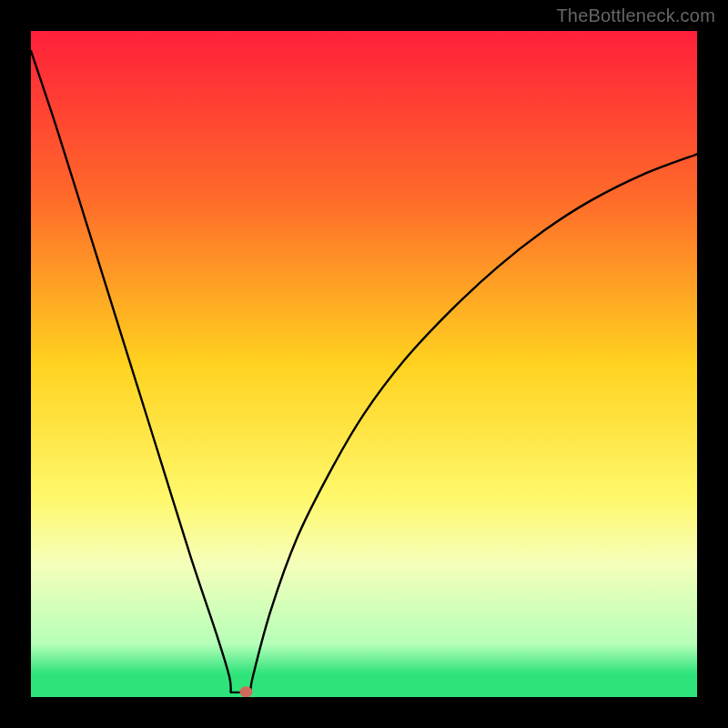 This screenshot has height=728, width=728. Describe the element at coordinates (246, 692) in the screenshot. I see `minimum-marker` at that location.